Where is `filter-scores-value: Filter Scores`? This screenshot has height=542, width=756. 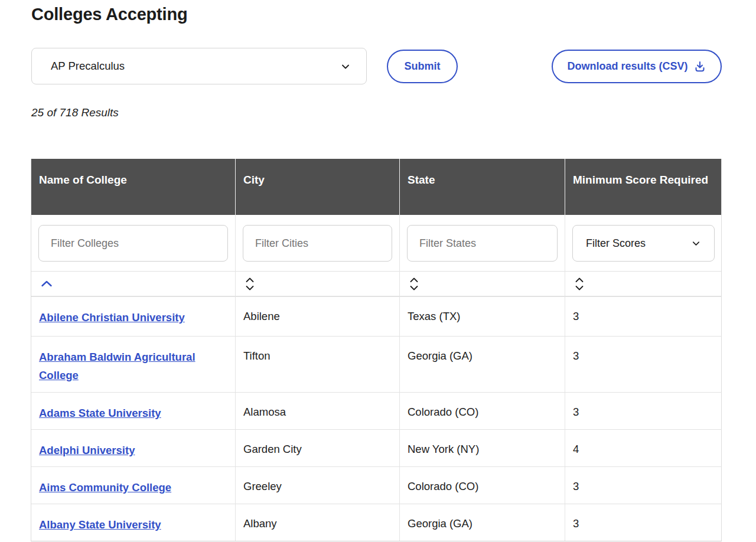
filter-scores-value: Filter Scores is located at coordinates (610, 243).